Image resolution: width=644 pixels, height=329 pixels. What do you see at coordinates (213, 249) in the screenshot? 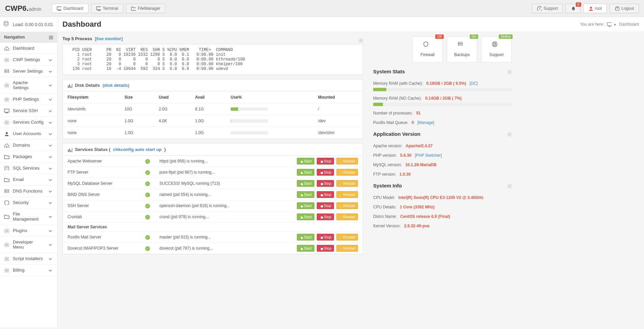
I see `service-row: Dovecot IMAP/POP3 Server✓dovecot (pid 78…` at bounding box center [213, 249].